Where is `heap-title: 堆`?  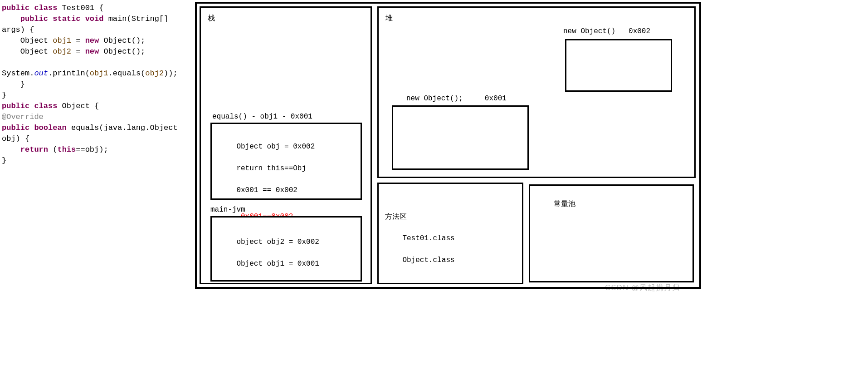 heap-title: 堆 is located at coordinates (389, 18).